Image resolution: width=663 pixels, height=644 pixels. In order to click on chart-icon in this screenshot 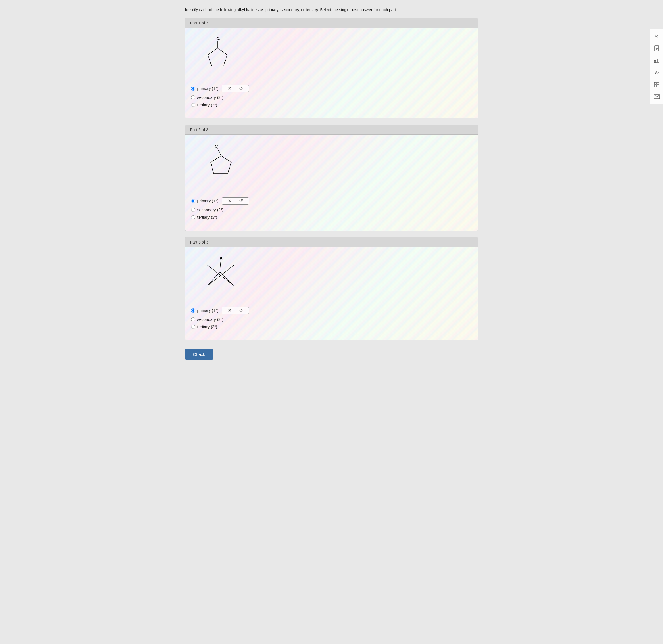, I will do `click(657, 60)`.